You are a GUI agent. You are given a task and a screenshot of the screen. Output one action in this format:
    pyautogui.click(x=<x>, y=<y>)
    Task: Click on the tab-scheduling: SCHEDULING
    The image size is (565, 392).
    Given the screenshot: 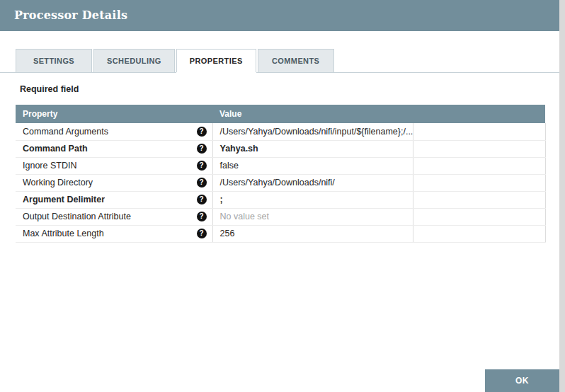 What is the action you would take?
    pyautogui.click(x=135, y=61)
    